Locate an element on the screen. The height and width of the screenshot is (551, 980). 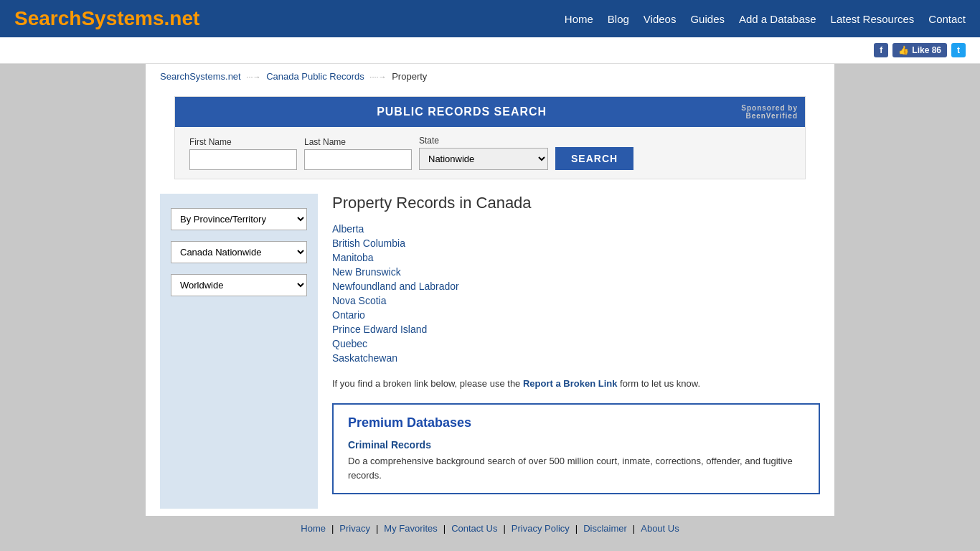
list-item: Newfoundland and Labrador is located at coordinates (576, 286).